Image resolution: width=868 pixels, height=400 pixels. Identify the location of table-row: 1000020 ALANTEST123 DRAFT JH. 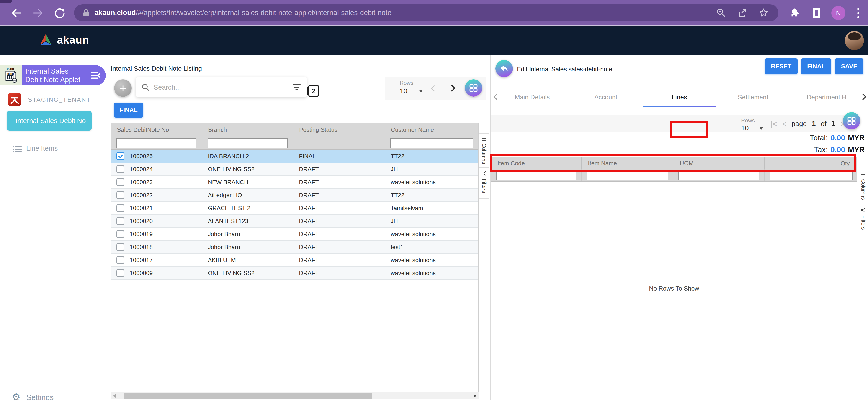
(294, 221).